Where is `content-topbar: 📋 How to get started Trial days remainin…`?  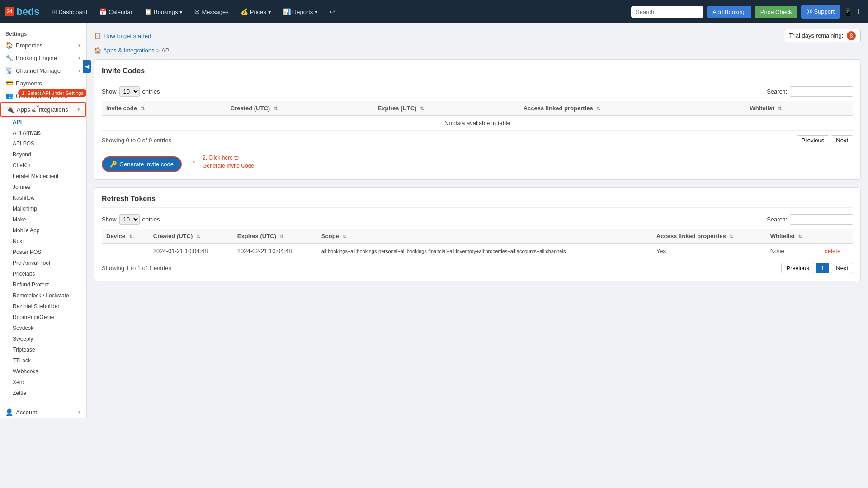 content-topbar: 📋 How to get started Trial days remainin… is located at coordinates (477, 36).